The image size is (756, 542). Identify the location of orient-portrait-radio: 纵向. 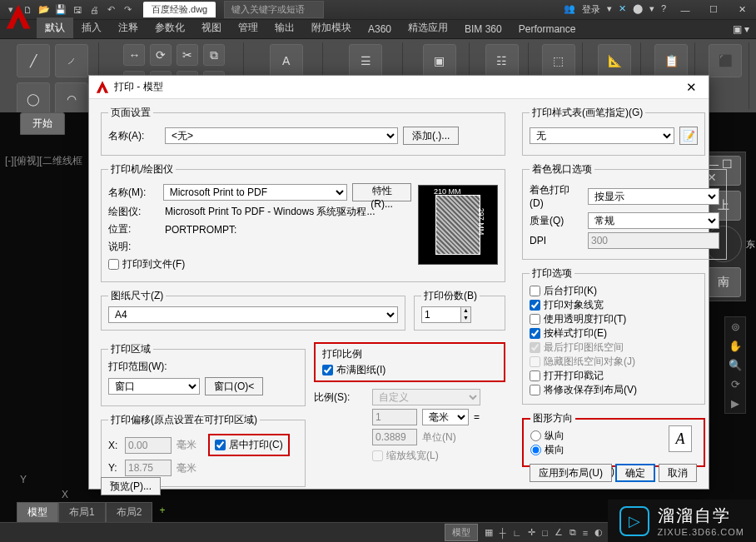
(548, 435).